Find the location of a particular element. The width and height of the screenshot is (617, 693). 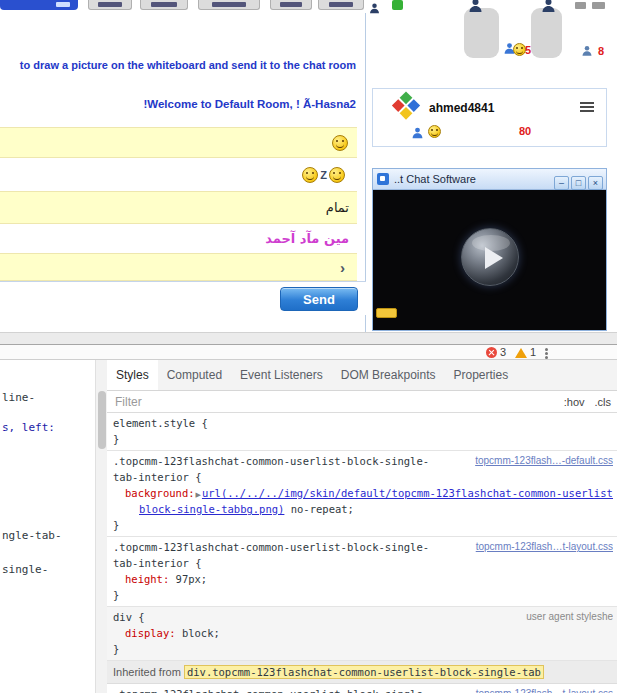

styles-filter-input is located at coordinates (334, 402).